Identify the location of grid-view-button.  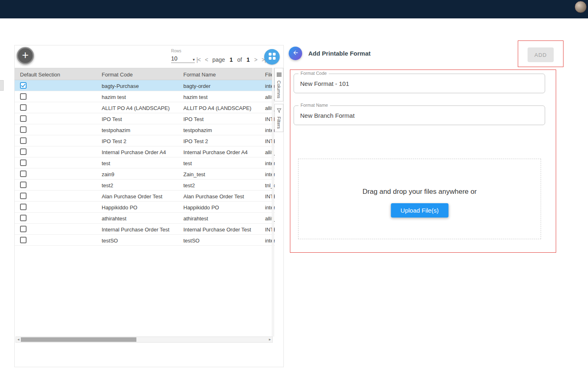
(272, 57).